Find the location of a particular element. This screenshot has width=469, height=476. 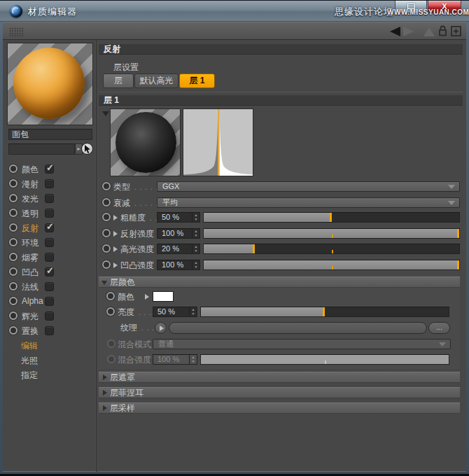

texture-arrow-button is located at coordinates (161, 328).